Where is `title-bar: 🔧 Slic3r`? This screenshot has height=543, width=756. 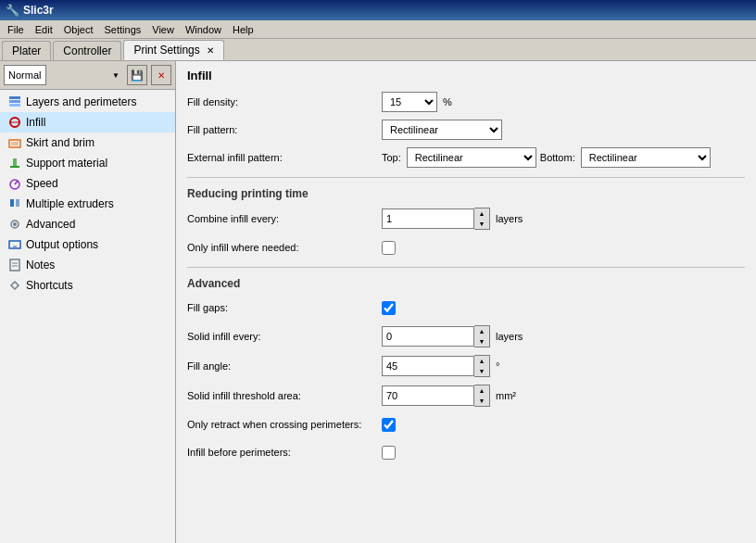 title-bar: 🔧 Slic3r is located at coordinates (378, 10).